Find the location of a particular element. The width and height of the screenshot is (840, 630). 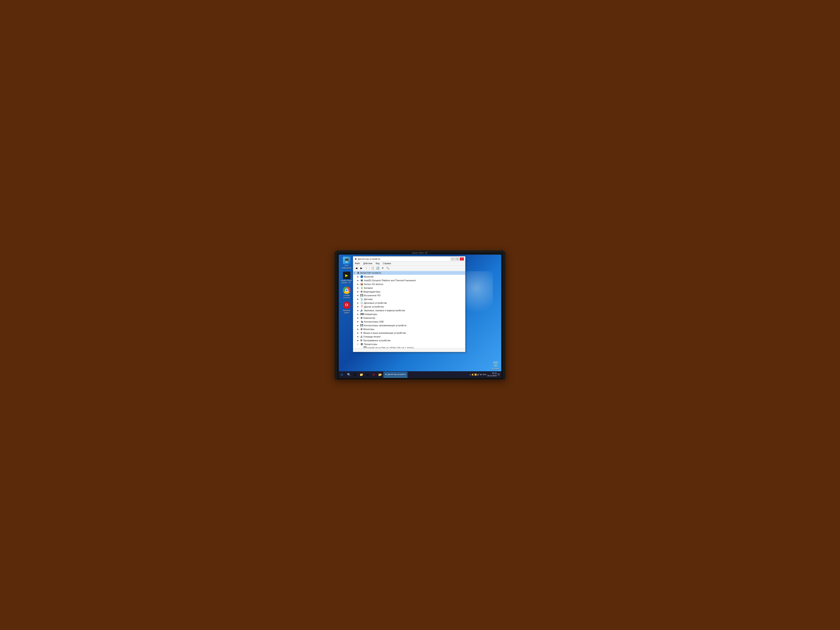

dm-toolbar: ◀ ▶ ↑ 📋 🔄 ✕ 🔍 is located at coordinates (409, 268).